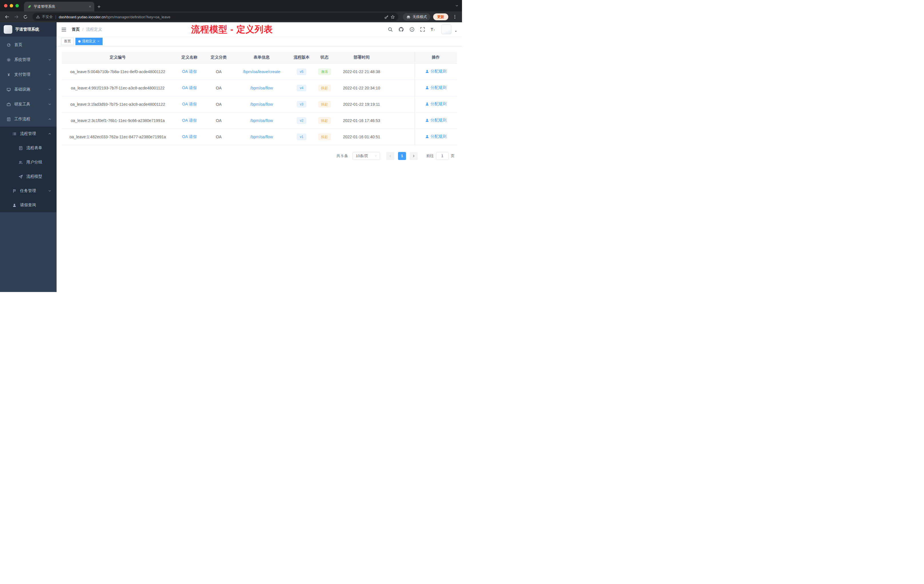 This screenshot has height=584, width=924. I want to click on cell-deploy-time: 2022-01-22 20:34:10, so click(361, 88).